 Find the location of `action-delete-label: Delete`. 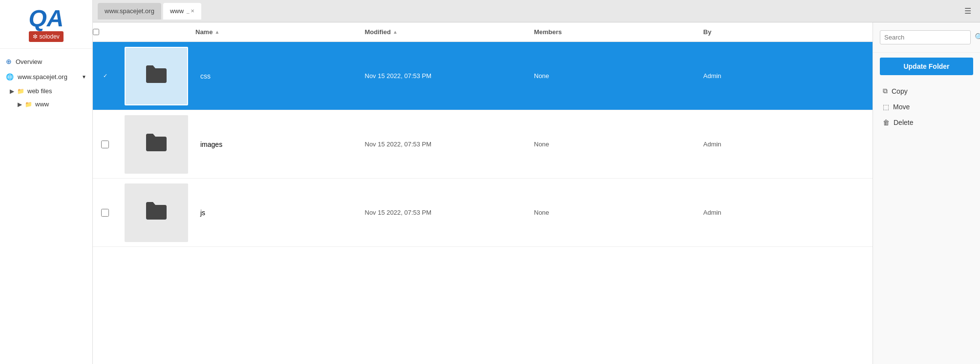

action-delete-label: Delete is located at coordinates (903, 122).